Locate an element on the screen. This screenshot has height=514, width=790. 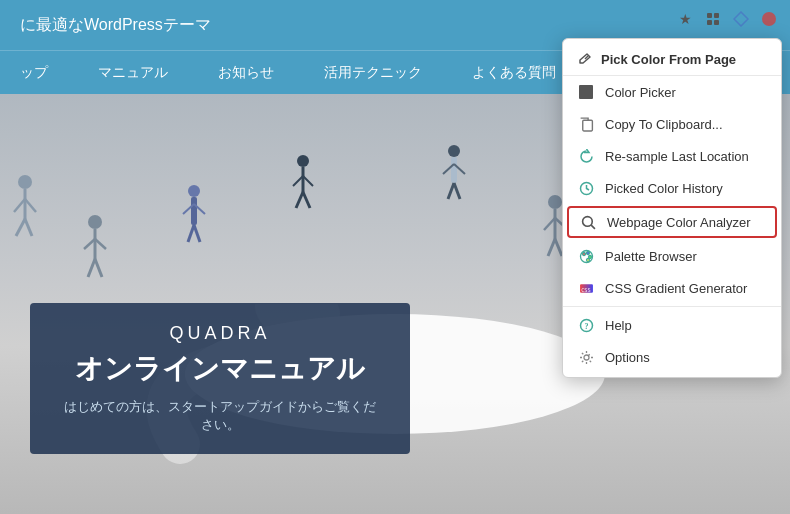
text-overlay-box: QUADRA オンラインマニュアル はじめての方は、スタートアップガイドからご覧… is located at coordinates (220, 378).